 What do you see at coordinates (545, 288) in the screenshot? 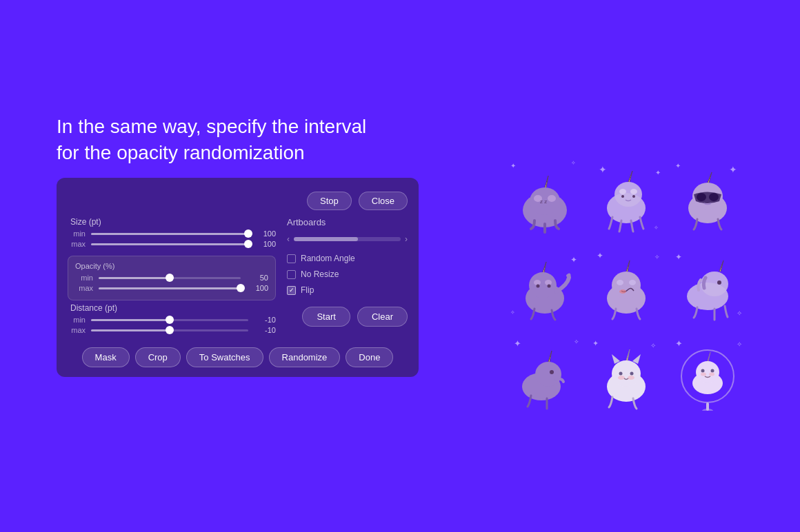
I see `unicorn-cell-4: ✦ ✧` at bounding box center [545, 288].